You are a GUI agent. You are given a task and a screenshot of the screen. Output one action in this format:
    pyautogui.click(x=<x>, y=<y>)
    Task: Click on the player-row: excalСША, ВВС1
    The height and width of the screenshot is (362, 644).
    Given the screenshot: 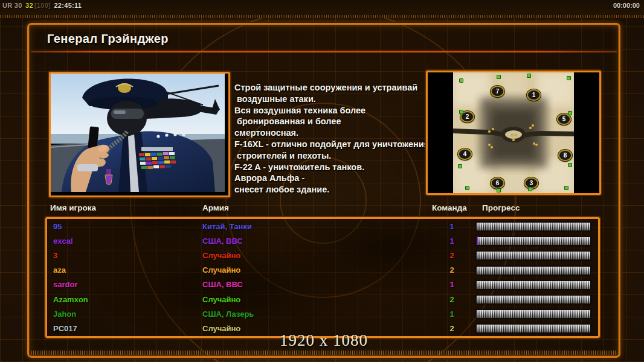 What is the action you would take?
    pyautogui.click(x=323, y=241)
    